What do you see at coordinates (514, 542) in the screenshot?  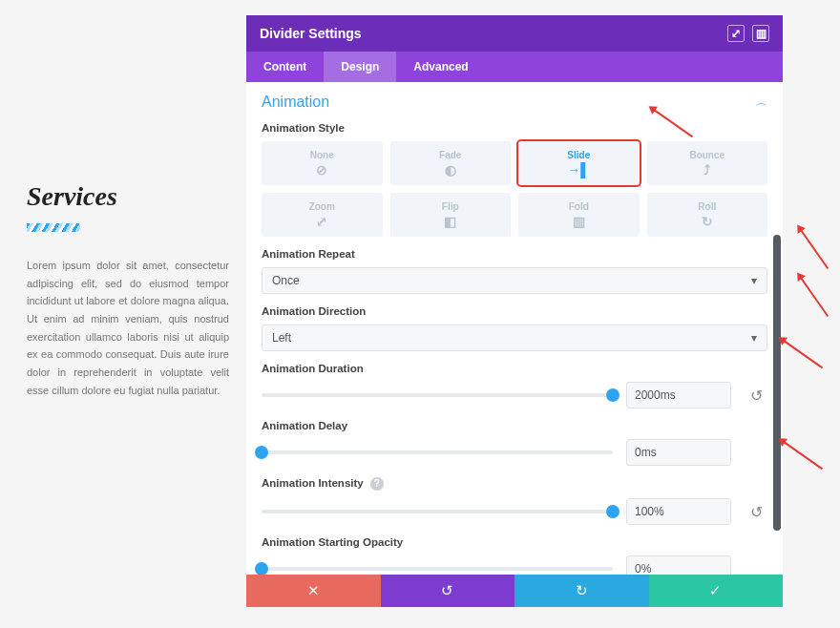 I see `label-animation-opacity: Animation Starting Opacity` at bounding box center [514, 542].